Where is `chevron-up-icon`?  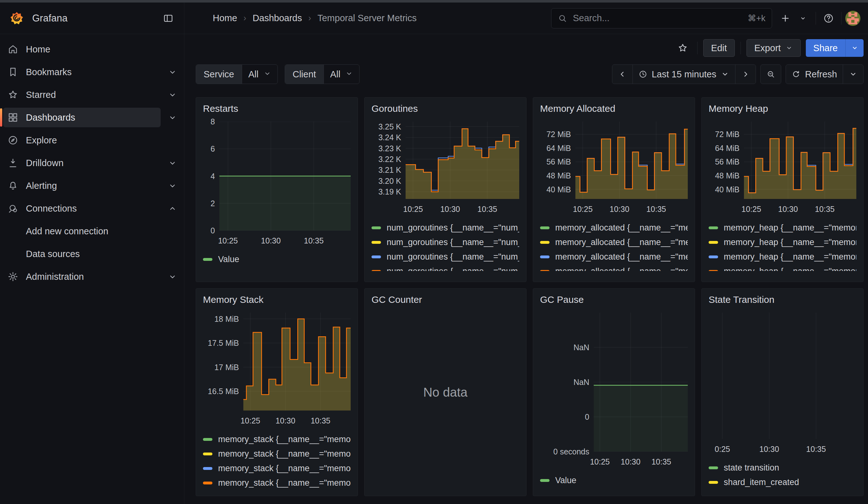
chevron-up-icon is located at coordinates (172, 209).